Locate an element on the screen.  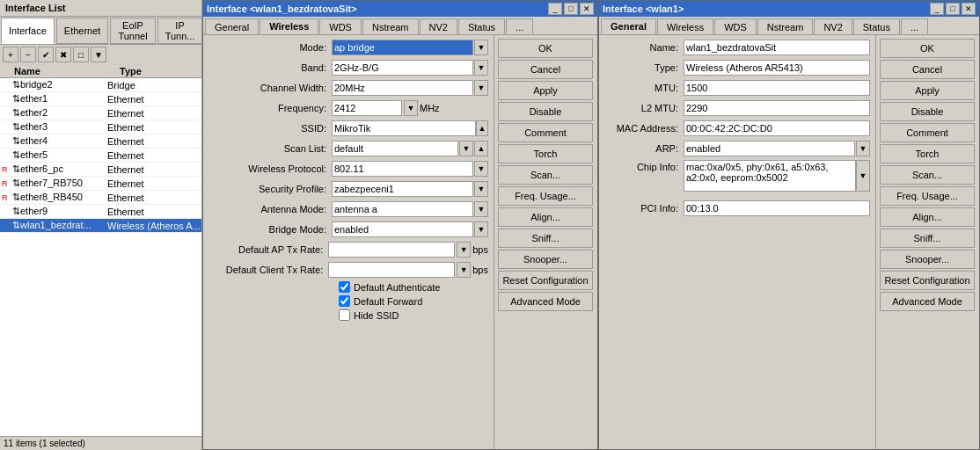
tab-eoip: EoIP Tunnel is located at coordinates (132, 31).